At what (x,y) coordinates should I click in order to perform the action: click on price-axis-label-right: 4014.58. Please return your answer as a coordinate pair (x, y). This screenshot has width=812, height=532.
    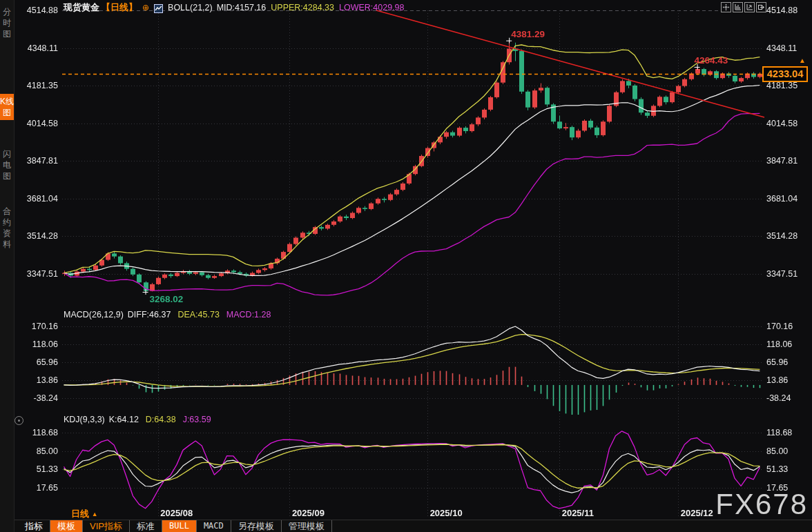
    Looking at the image, I should click on (782, 124).